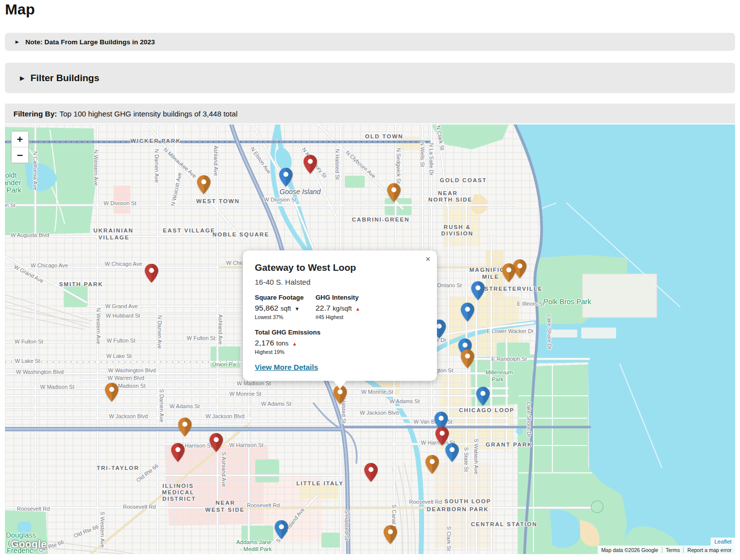 The height and width of the screenshot is (560, 740). I want to click on terms-link: Terms, so click(673, 550).